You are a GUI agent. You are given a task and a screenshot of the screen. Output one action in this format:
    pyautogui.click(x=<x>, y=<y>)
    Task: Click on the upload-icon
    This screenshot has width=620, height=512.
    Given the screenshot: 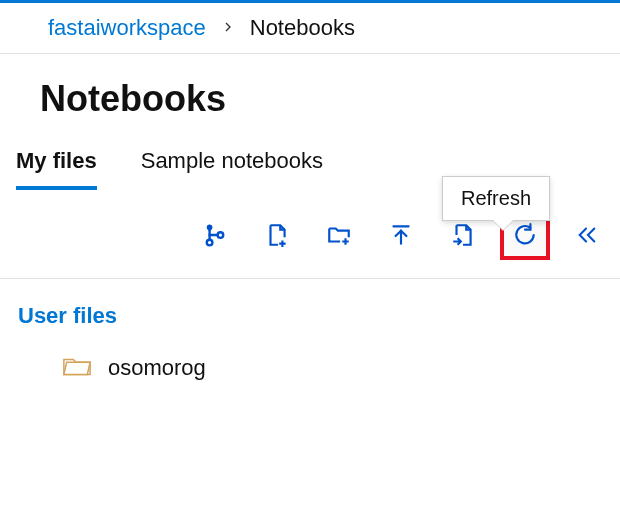 What is the action you would take?
    pyautogui.click(x=401, y=235)
    